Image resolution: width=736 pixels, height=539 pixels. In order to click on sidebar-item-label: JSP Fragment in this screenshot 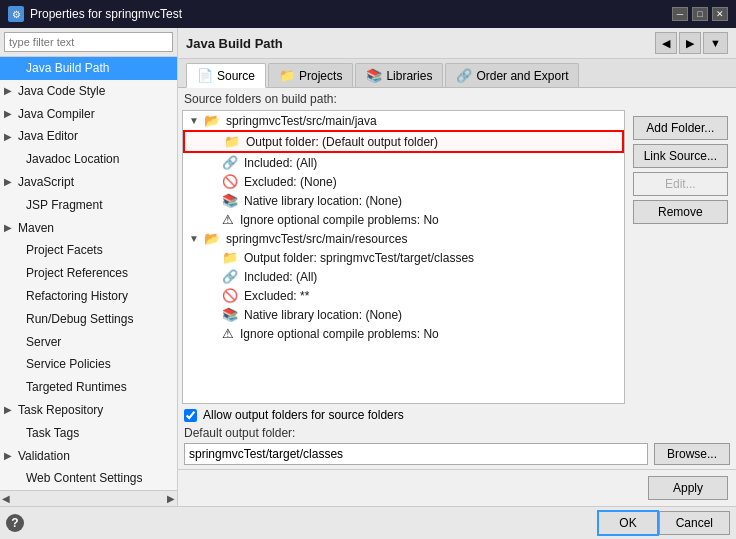, I will do `click(64, 206)`.